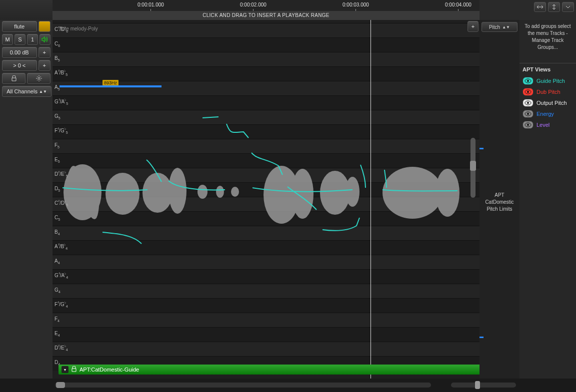 The image size is (576, 392). I want to click on ruler-hint: CLICK AND DRAG TO INSERT A PLAYBACK RANG…, so click(266, 15).